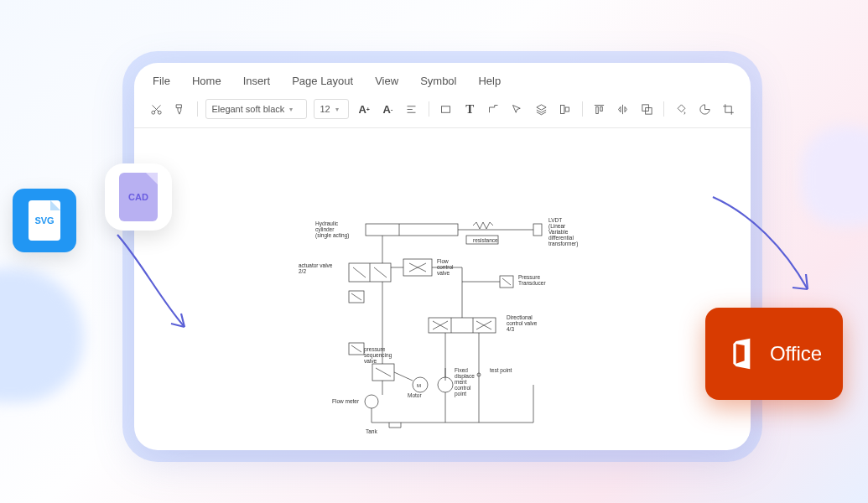  Describe the element at coordinates (541, 109) in the screenshot. I see `layers-icon` at that location.